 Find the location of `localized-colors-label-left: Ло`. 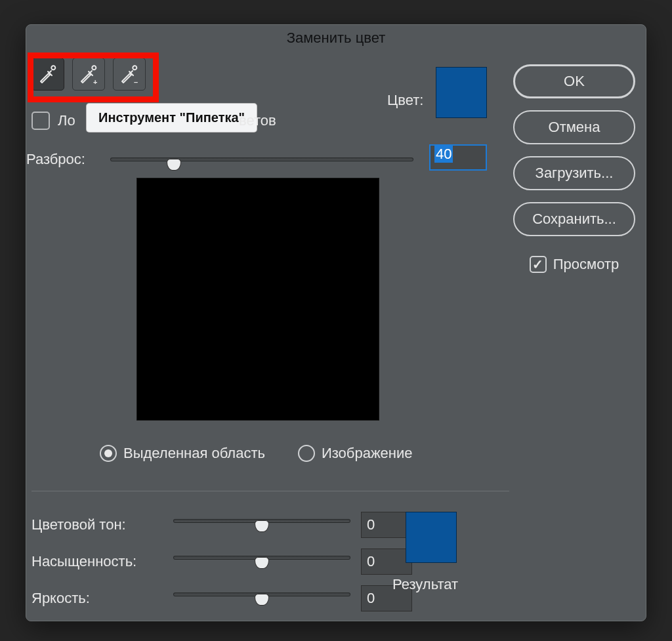

localized-colors-label-left: Ло is located at coordinates (68, 121).